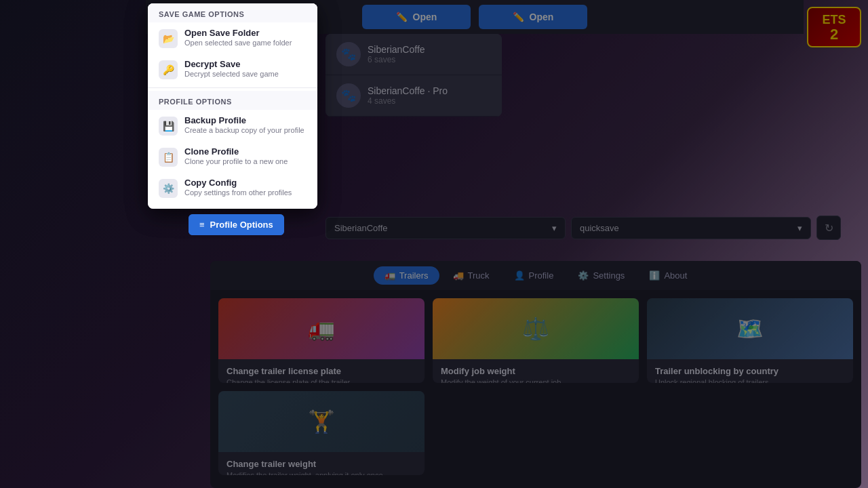 This screenshot has height=488, width=868. Describe the element at coordinates (238, 183) in the screenshot. I see `copy-config-label: Copy Config` at that location.